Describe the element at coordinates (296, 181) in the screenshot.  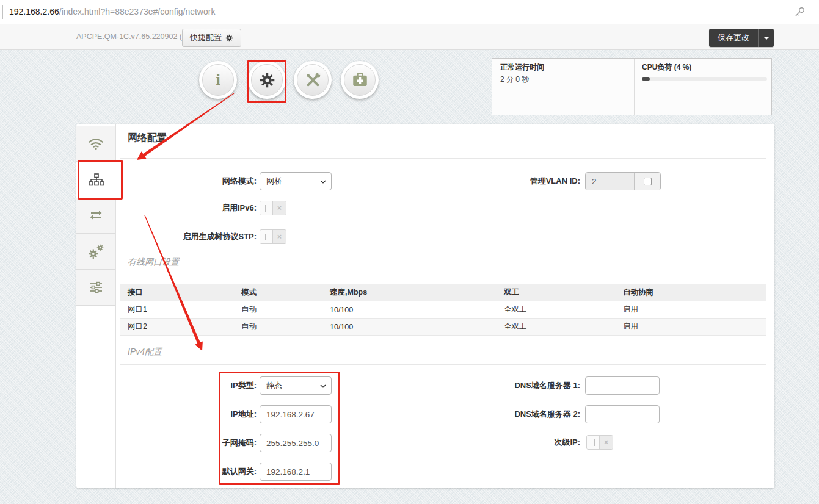
I see `network-mode-select: 网桥` at that location.